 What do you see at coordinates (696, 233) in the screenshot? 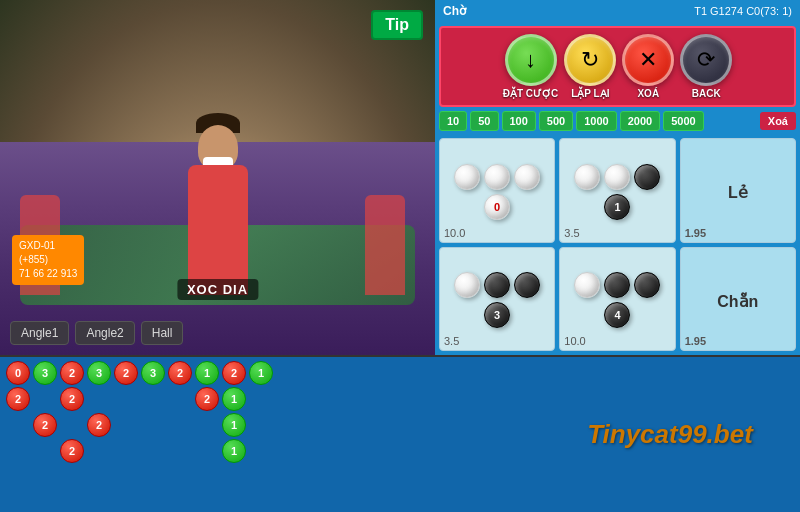
I see `le-value: 1.95` at bounding box center [696, 233].